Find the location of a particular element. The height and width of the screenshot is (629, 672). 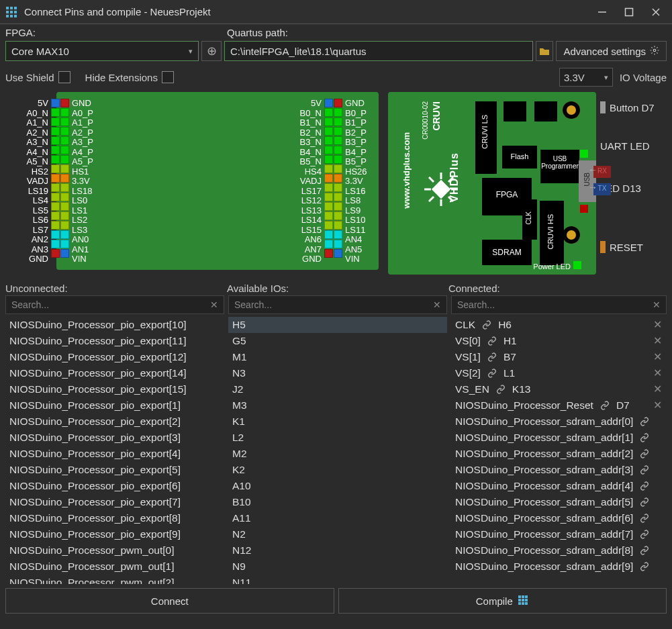

hide-ext-label: Hide Extensions is located at coordinates (122, 78).